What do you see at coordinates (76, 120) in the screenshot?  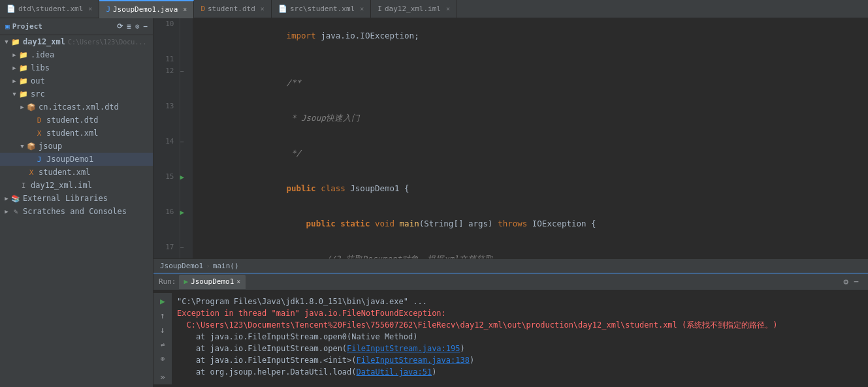 I see `tree-item-student-dtd: D student.dtd` at bounding box center [76, 120].